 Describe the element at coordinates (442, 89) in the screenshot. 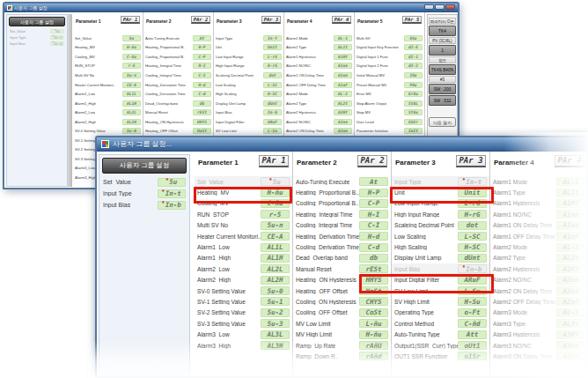

I see `device-action-button: SW : 200` at that location.